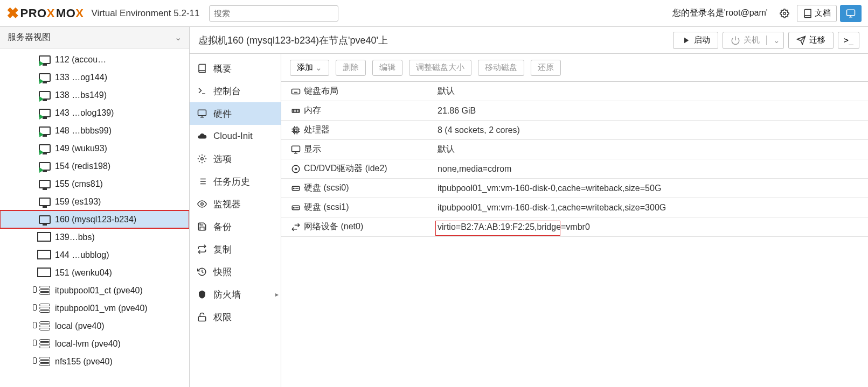 This screenshot has height=387, width=868. What do you see at coordinates (574, 150) in the screenshot?
I see `hardware-row: 显示默认` at bounding box center [574, 150].